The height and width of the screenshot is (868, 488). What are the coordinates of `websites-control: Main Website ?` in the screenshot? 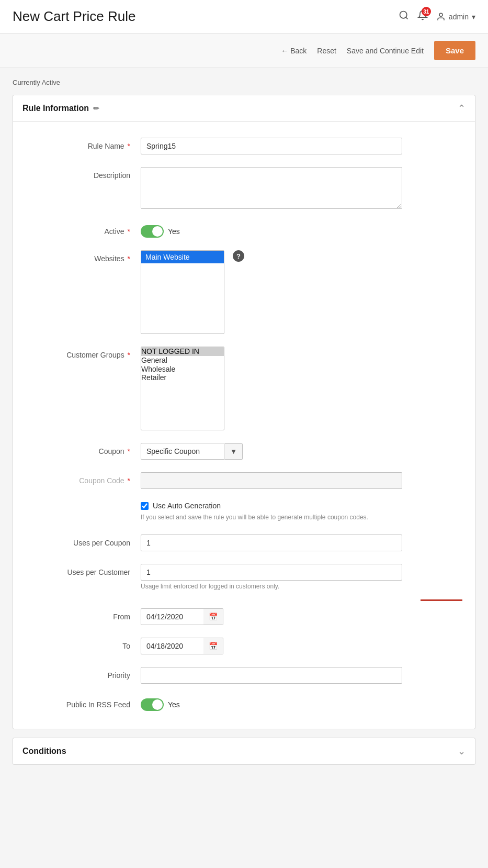 It's located at (271, 292).